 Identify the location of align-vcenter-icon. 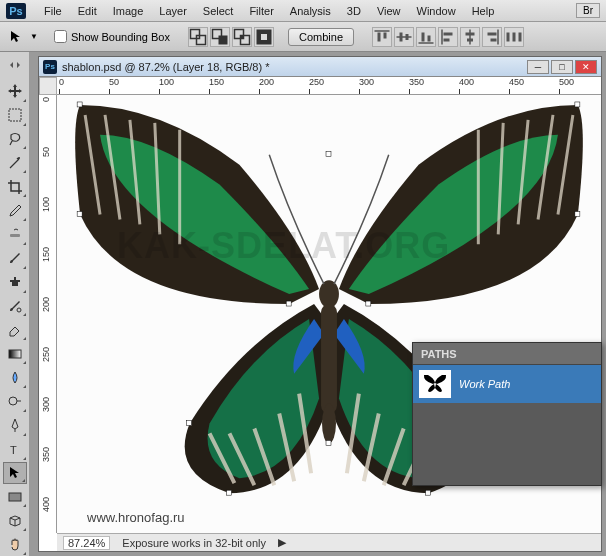
(404, 37).